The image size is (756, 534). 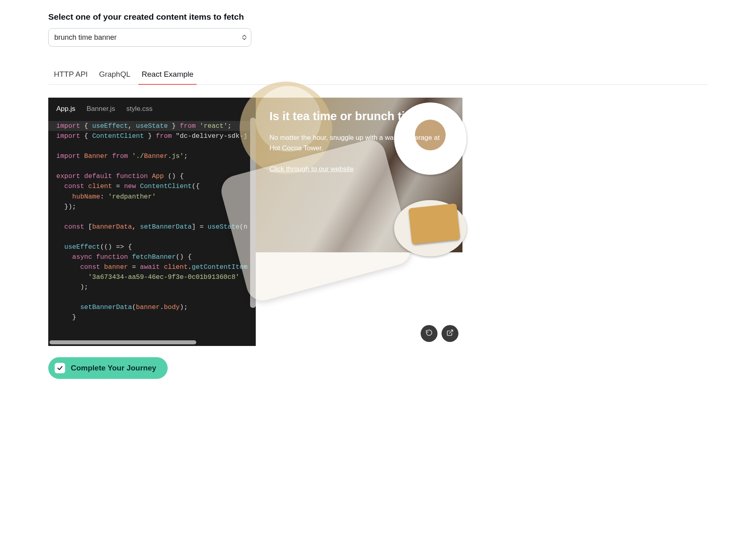 What do you see at coordinates (108, 368) in the screenshot?
I see `complete-journey-button: Complete Your Journey` at bounding box center [108, 368].